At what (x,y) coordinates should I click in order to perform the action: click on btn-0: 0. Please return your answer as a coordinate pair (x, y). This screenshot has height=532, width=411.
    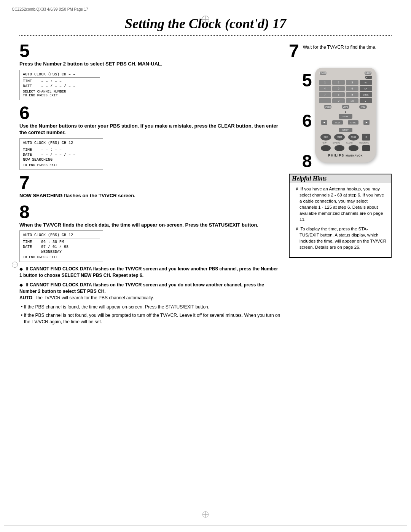
    Looking at the image, I should click on (339, 101).